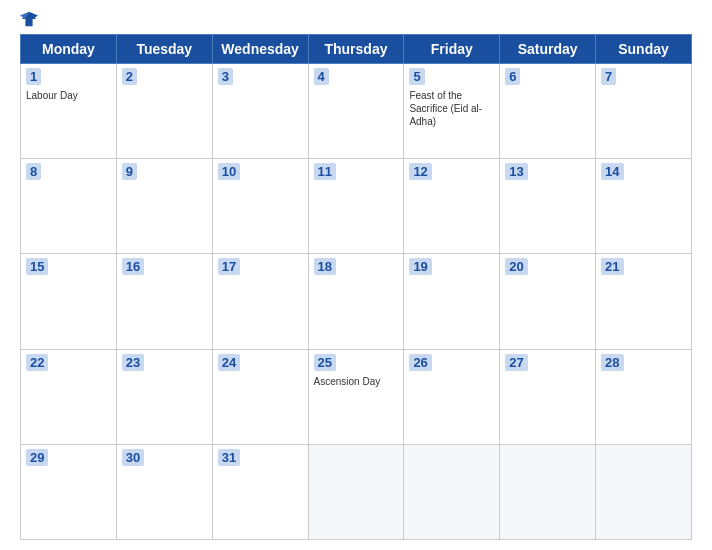  What do you see at coordinates (30, 19) in the screenshot?
I see `logo` at bounding box center [30, 19].